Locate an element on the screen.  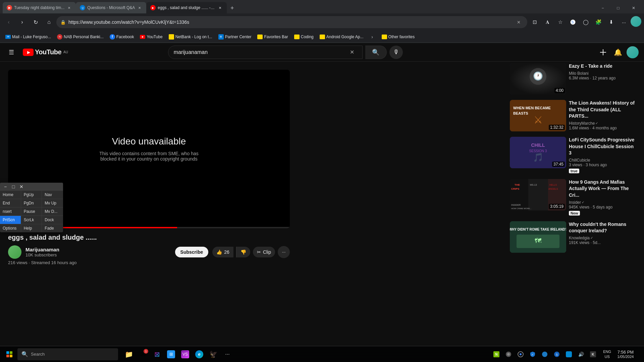
popup-close: ✕ is located at coordinates (21, 187).